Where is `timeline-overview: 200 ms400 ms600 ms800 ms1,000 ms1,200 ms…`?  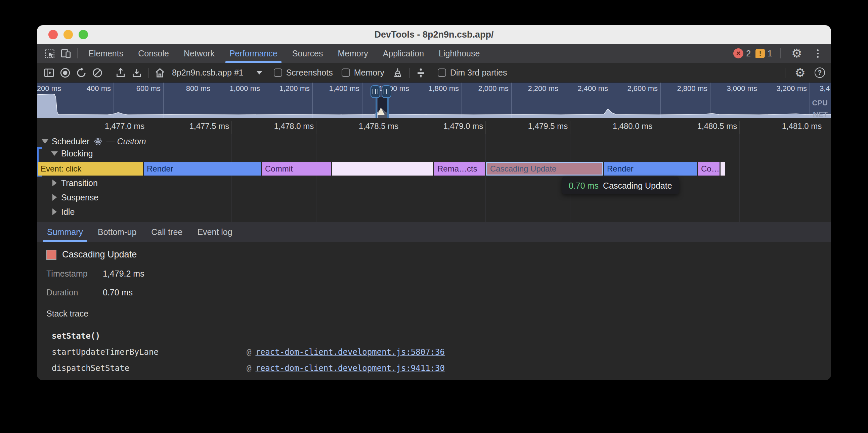
timeline-overview: 200 ms400 ms600 ms800 ms1,000 ms1,200 ms… is located at coordinates (434, 100).